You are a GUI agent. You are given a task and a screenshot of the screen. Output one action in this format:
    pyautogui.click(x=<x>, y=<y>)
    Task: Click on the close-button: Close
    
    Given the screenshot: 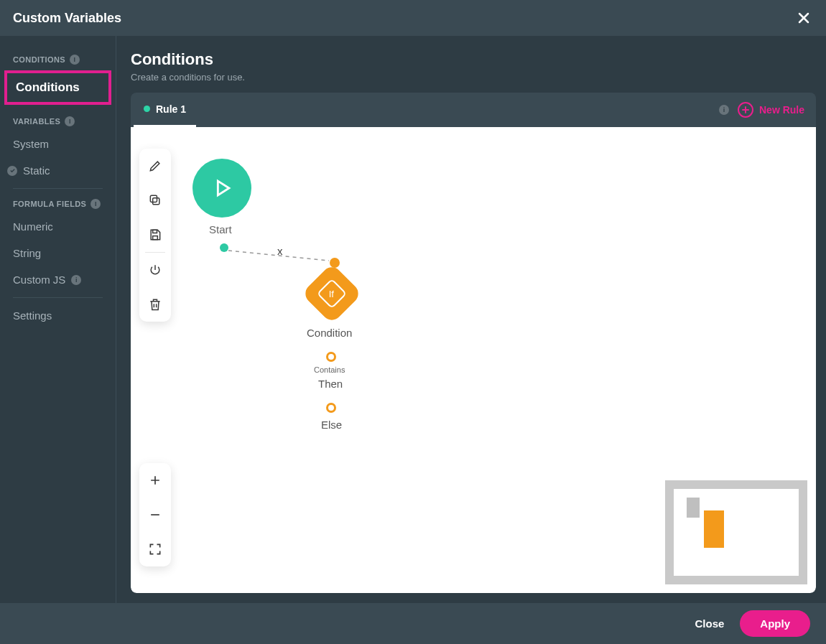 What is the action you would take?
    pyautogui.click(x=710, y=623)
    